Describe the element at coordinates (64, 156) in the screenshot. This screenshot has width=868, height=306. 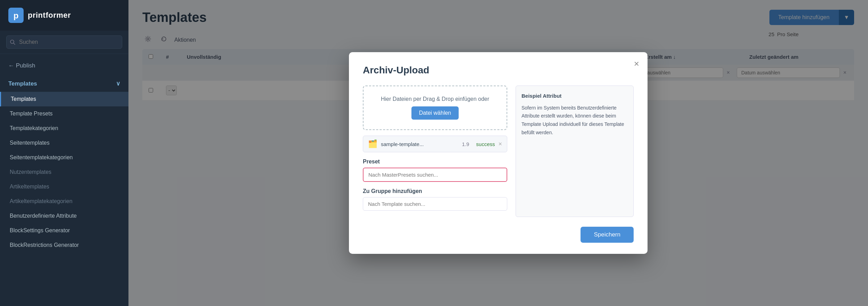
I see `sidebar-nav: ← Publish Templates ∨ Templates Template…` at that location.